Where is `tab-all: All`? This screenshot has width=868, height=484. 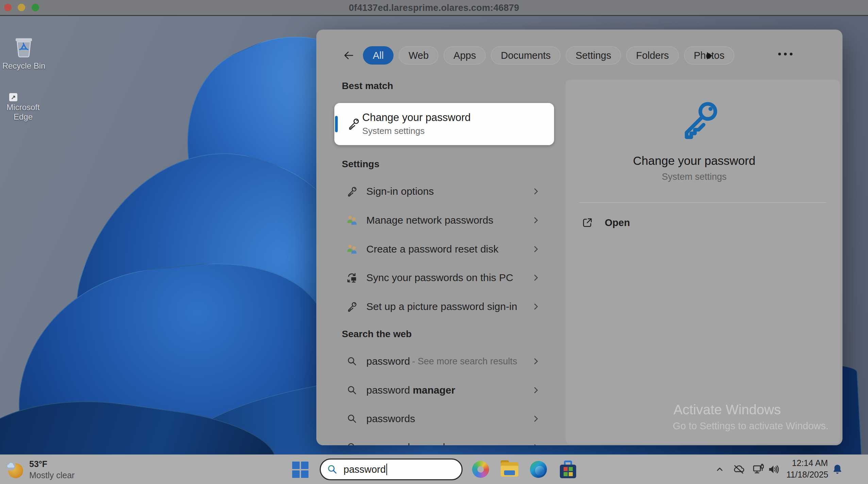
tab-all: All is located at coordinates (378, 55).